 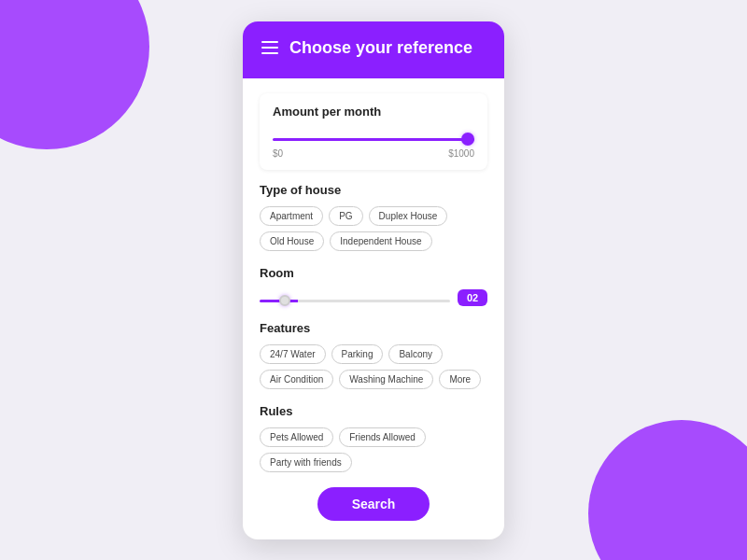 What do you see at coordinates (374, 355) in the screenshot?
I see `features-section: Features 24/7 Water Parking Balcony Air …` at bounding box center [374, 355].